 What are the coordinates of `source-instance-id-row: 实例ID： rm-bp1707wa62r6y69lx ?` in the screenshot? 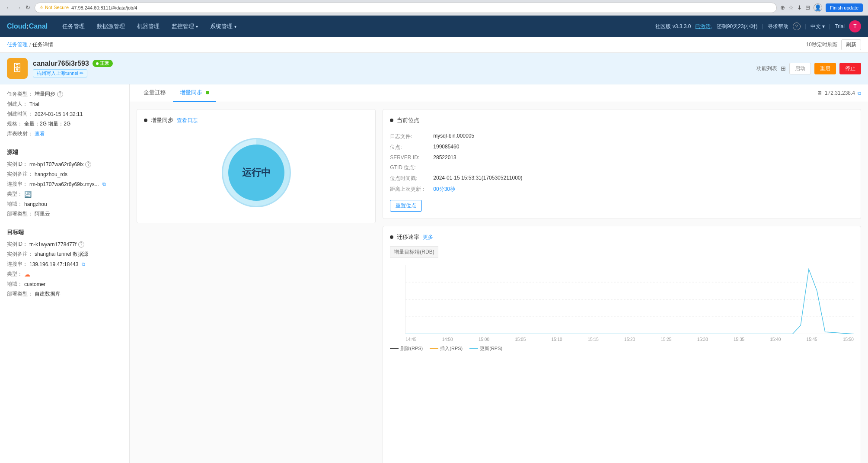 It's located at (65, 164).